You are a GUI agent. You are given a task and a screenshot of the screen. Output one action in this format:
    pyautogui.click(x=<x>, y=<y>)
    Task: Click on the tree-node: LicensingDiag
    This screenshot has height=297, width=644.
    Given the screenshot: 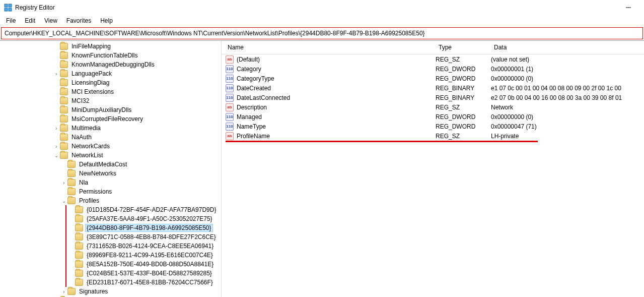 What is the action you would take?
    pyautogui.click(x=111, y=83)
    